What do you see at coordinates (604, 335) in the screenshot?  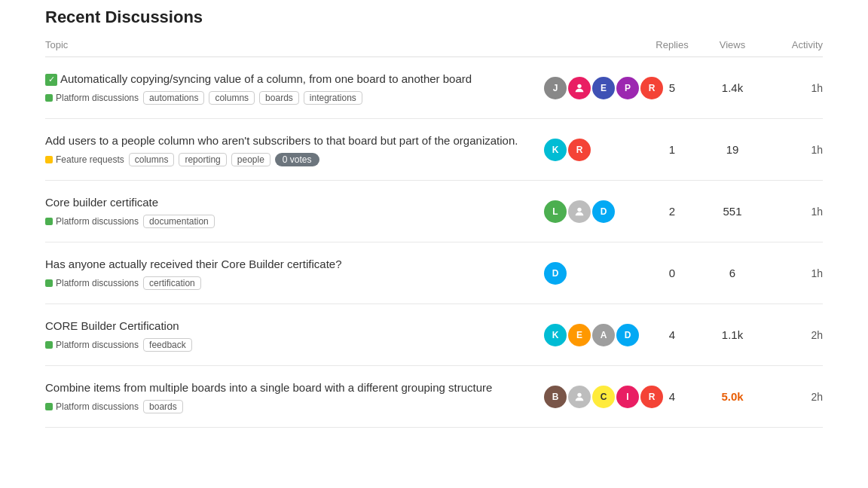 I see `avatar: A` at bounding box center [604, 335].